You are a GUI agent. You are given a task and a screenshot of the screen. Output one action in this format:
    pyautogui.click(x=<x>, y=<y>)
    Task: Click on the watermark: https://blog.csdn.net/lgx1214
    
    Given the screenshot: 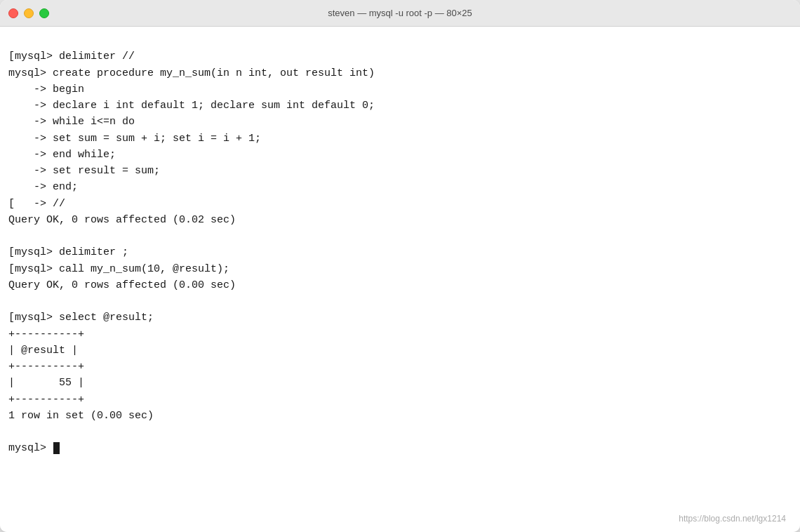 What is the action you would take?
    pyautogui.click(x=733, y=519)
    